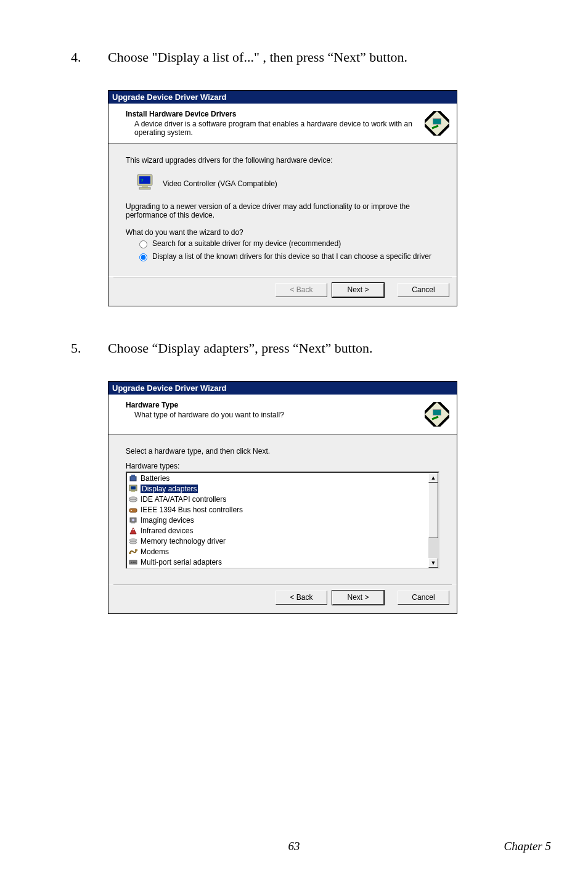 The width and height of the screenshot is (588, 884). Describe the element at coordinates (317, 348) in the screenshot. I see `step-5-text: Choose “Display adapters”, press “Next” …` at that location.